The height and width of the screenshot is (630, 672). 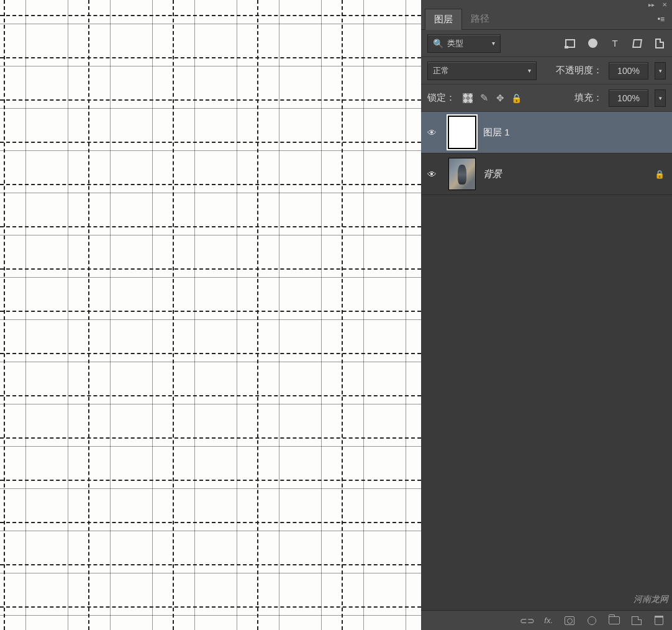 What do you see at coordinates (441, 71) in the screenshot?
I see `blend-mode-value: 正常` at bounding box center [441, 71].